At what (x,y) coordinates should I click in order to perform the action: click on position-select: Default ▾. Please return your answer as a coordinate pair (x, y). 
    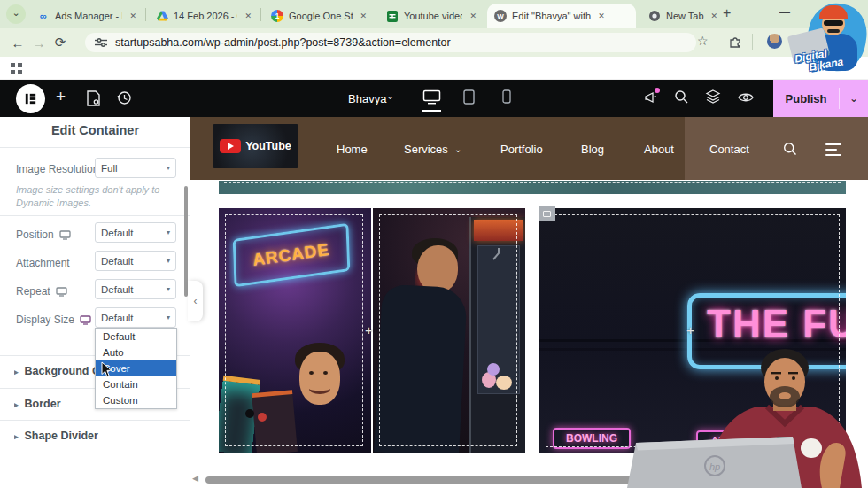
    Looking at the image, I should click on (136, 232).